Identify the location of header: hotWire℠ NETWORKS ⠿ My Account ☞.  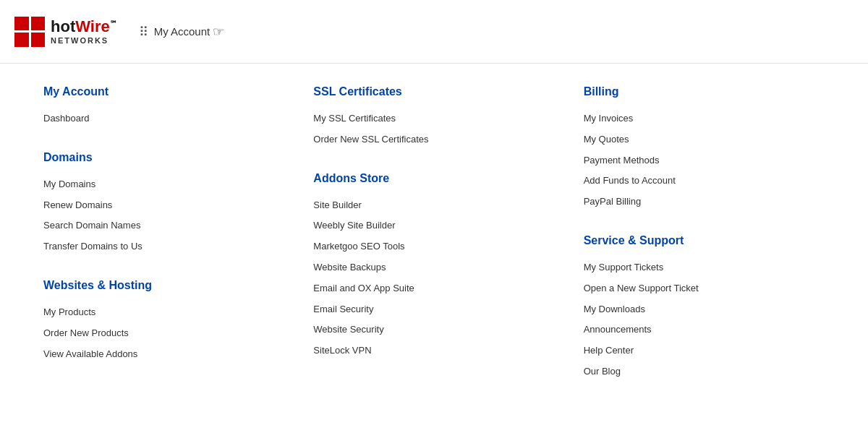
(434, 32).